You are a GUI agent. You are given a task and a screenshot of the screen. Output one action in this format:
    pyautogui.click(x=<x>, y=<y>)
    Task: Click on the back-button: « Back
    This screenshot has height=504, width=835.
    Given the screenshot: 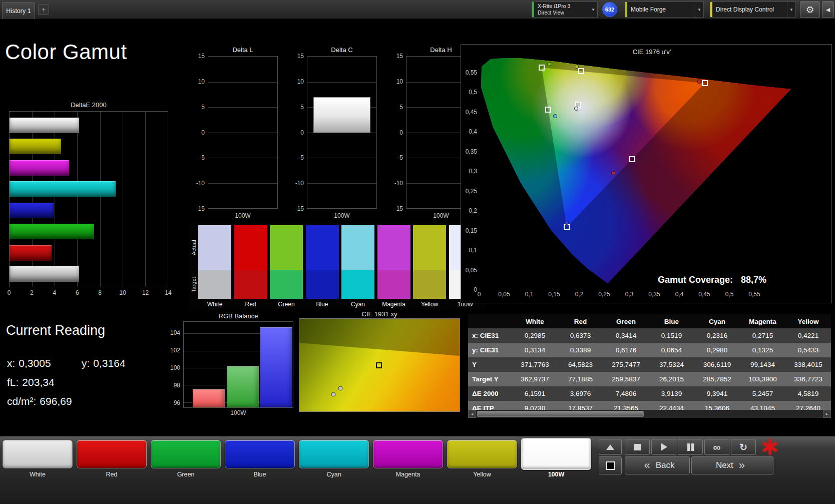 What is the action you would take?
    pyautogui.click(x=657, y=465)
    